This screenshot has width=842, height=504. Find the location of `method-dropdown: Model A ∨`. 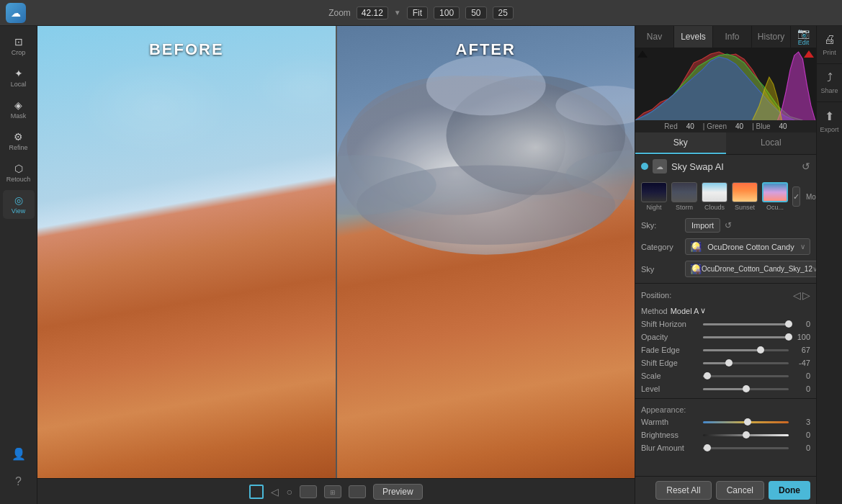

method-dropdown: Model A ∨ is located at coordinates (689, 311).